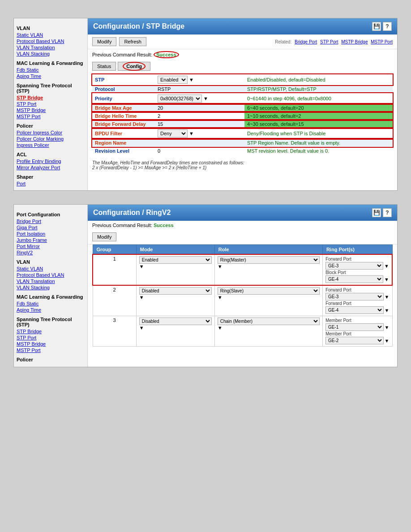  What do you see at coordinates (269, 331) in the screenshot?
I see `ring-role-3: Chain (Member) Ring(Master) Ring(Slave) …` at bounding box center [269, 331].